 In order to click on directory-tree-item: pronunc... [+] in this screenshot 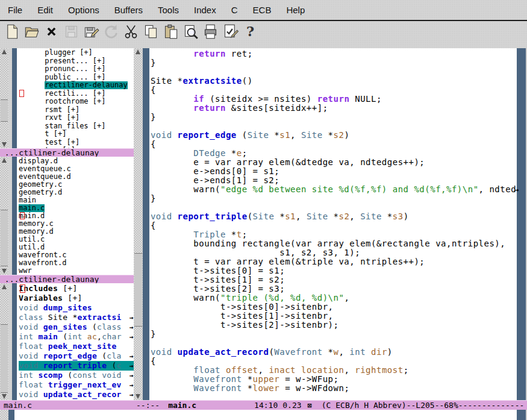, I will do `click(76, 69)`.